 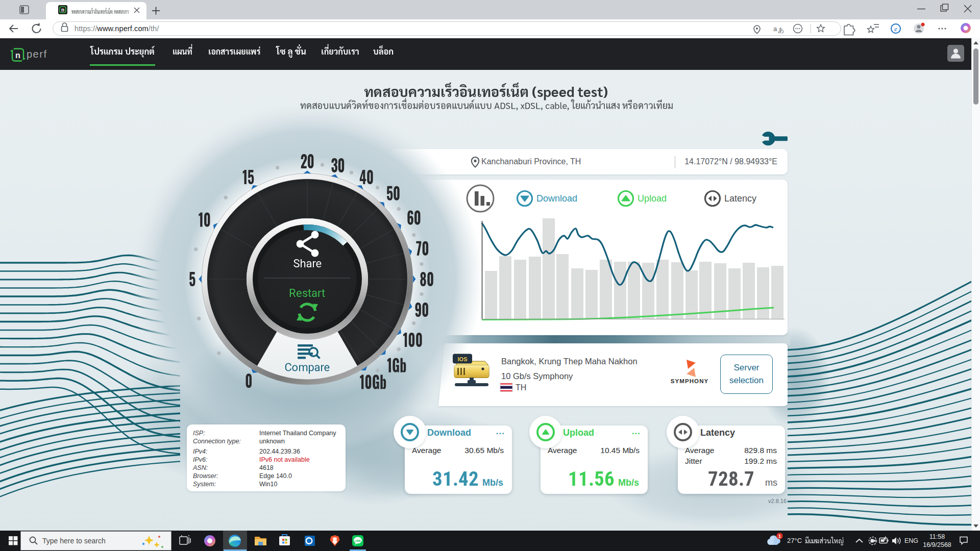 I want to click on svg-text: IOS, so click(x=462, y=359).